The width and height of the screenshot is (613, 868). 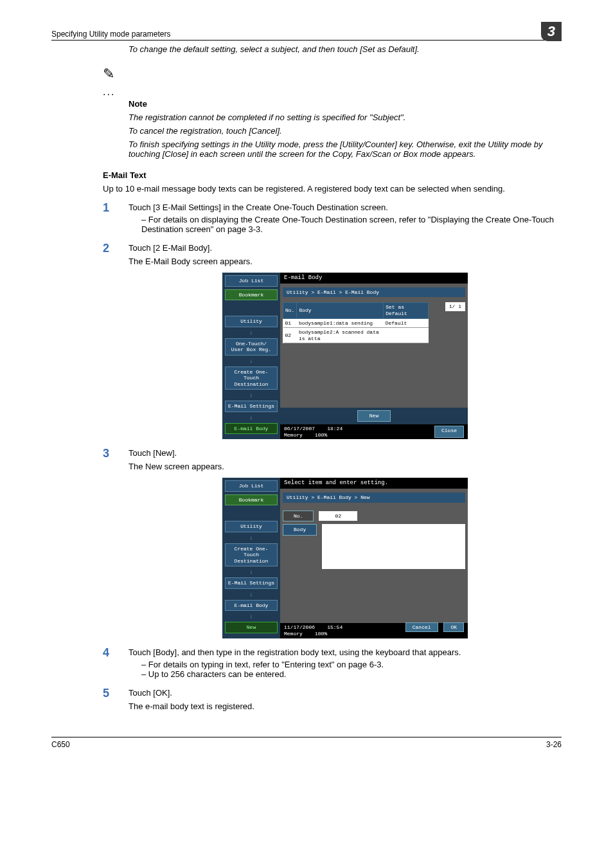 I want to click on step-bullet: Up to 256 characters can be entered., so click(x=351, y=674).